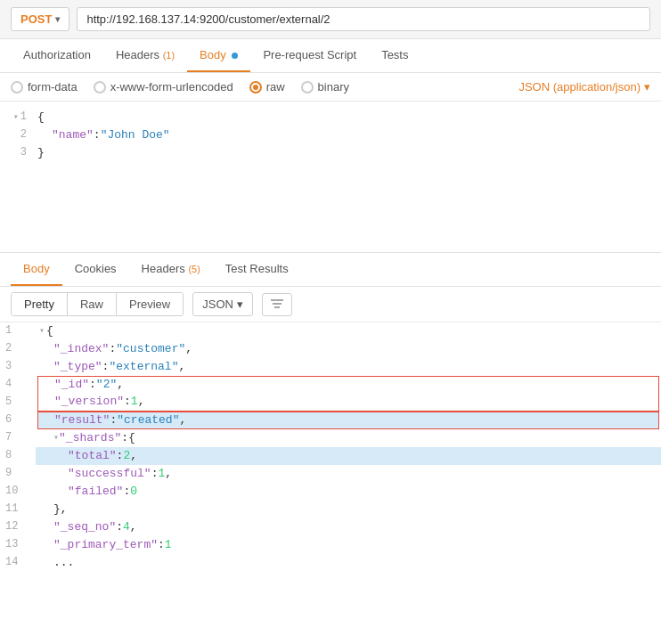 Image resolution: width=661 pixels, height=644 pixels. I want to click on filter-button, so click(277, 305).